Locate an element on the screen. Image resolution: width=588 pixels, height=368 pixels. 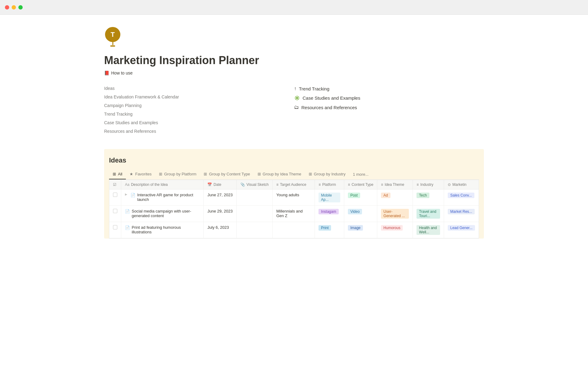
book-icon: 📕 is located at coordinates (107, 73).